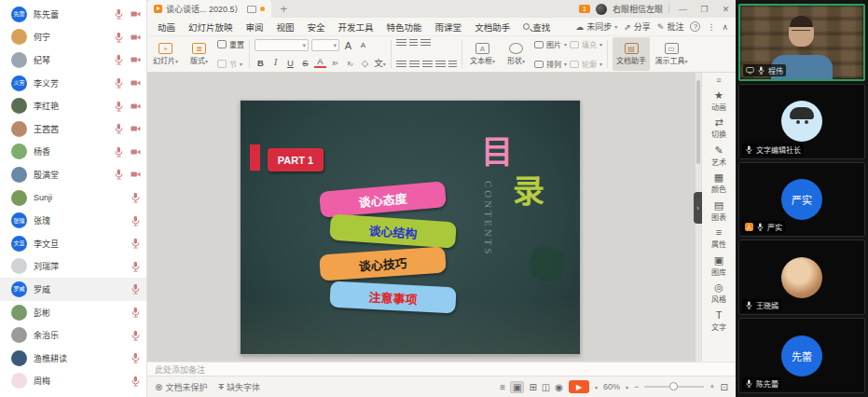  Describe the element at coordinates (597, 388) in the screenshot. I see `play-options-caret: ▾` at that location.